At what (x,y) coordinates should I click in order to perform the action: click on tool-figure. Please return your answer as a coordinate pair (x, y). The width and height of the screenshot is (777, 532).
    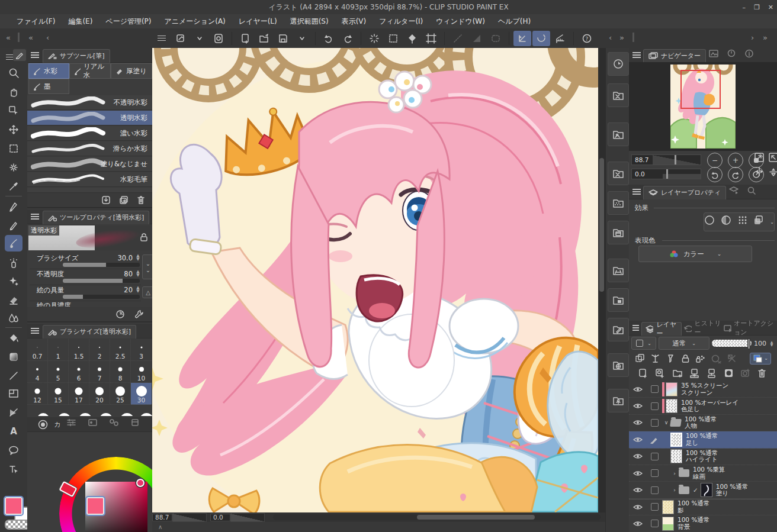
    Looking at the image, I should click on (14, 376).